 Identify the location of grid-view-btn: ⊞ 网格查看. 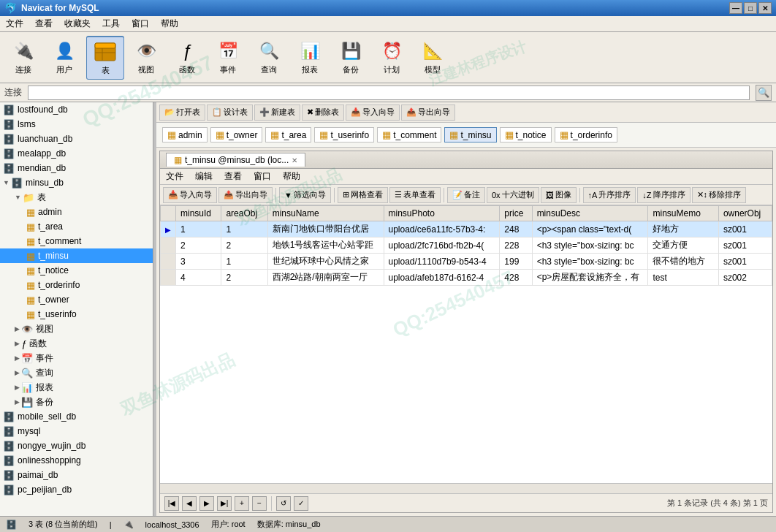
(362, 195).